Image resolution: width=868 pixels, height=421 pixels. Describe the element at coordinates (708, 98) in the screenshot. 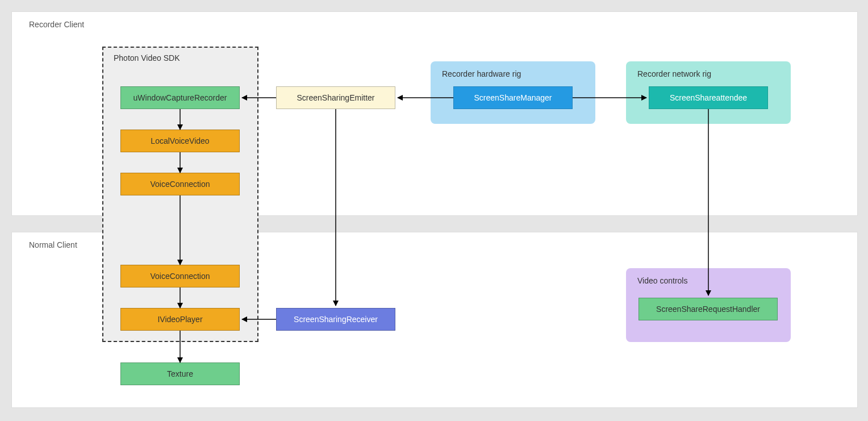

I see `node-attendee-label: ScreenShareattendee` at that location.